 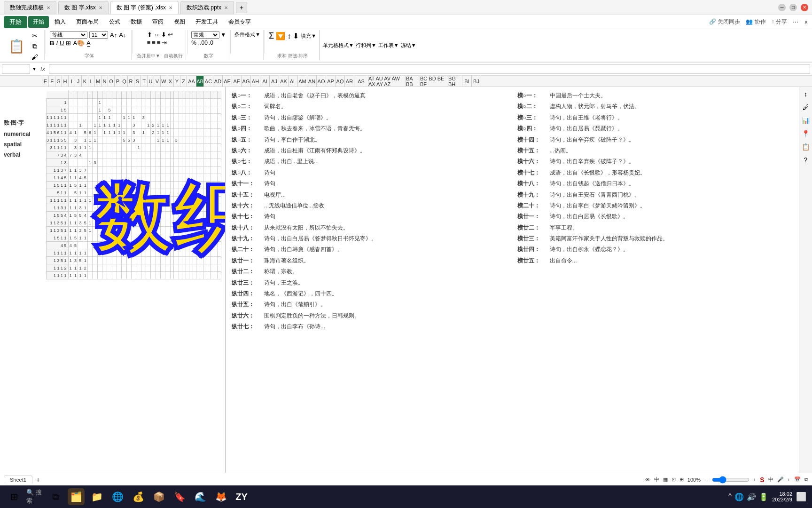 I want to click on start-menu-button: ⊞, so click(x=14, y=497).